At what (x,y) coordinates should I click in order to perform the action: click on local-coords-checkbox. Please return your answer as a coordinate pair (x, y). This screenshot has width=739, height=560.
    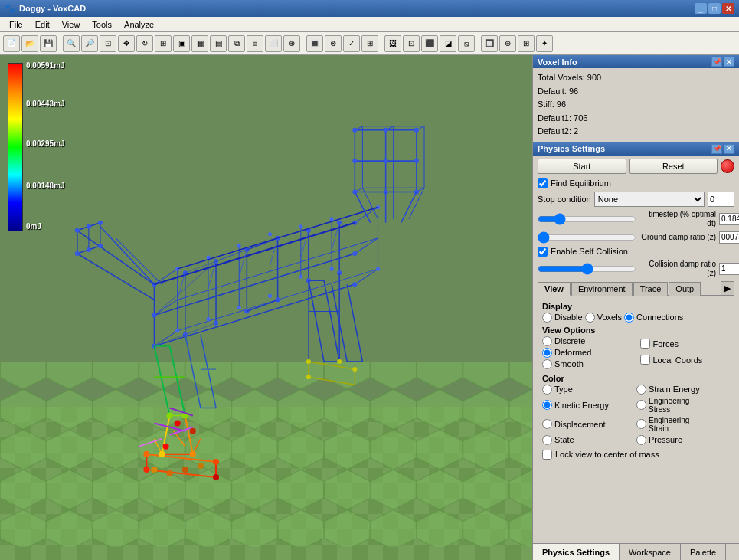
    Looking at the image, I should click on (645, 360).